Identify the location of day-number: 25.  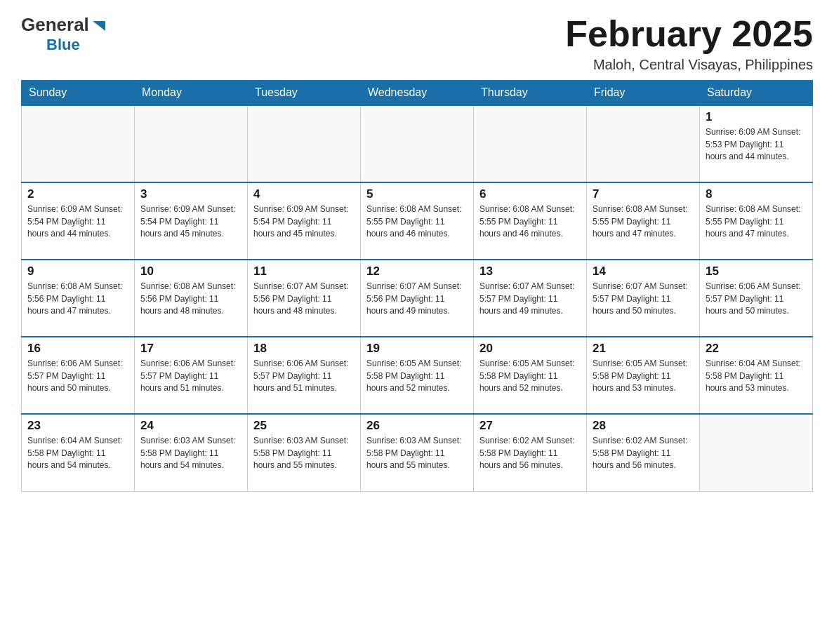
(304, 426).